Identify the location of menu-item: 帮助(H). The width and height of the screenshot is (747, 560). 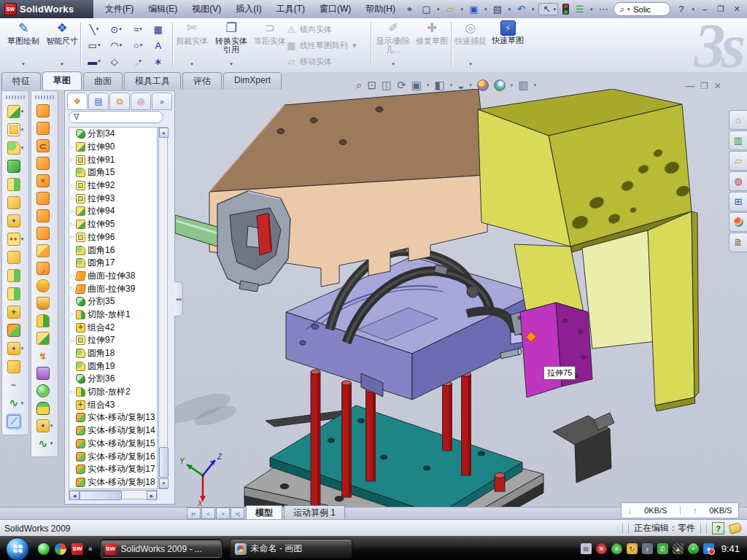
(381, 9).